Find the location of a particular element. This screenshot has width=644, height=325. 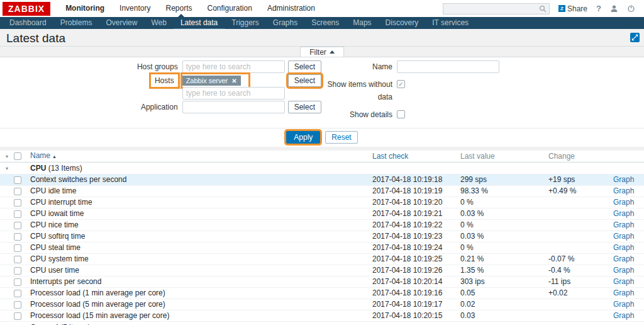

nav-item-web: Web is located at coordinates (158, 23).